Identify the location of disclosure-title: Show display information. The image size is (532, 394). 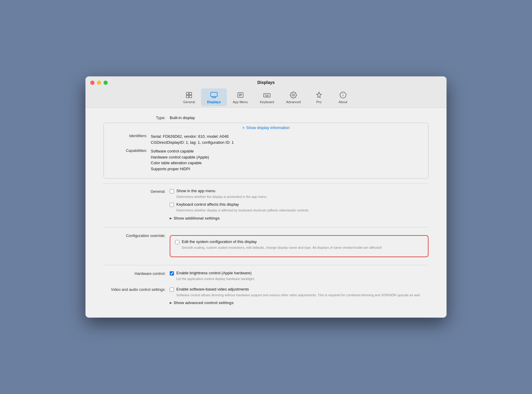
(268, 128).